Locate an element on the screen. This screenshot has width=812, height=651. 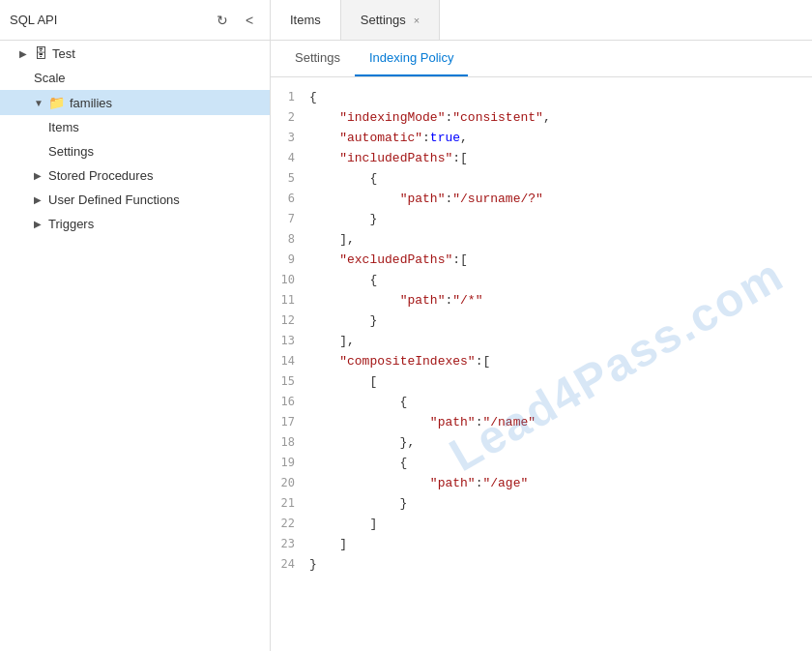
sp-arrow-icon: ▶ is located at coordinates (39, 176).